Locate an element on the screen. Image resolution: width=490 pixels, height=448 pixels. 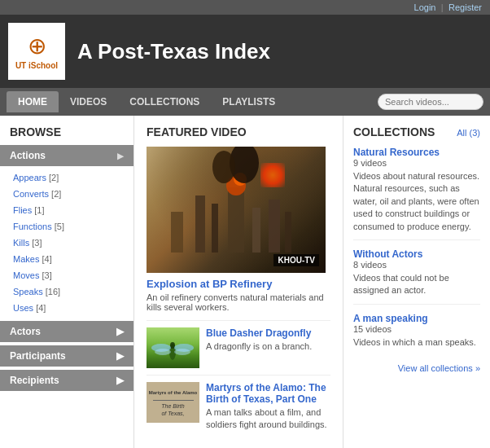
dragonfly-thumb-bg is located at coordinates (173, 348).